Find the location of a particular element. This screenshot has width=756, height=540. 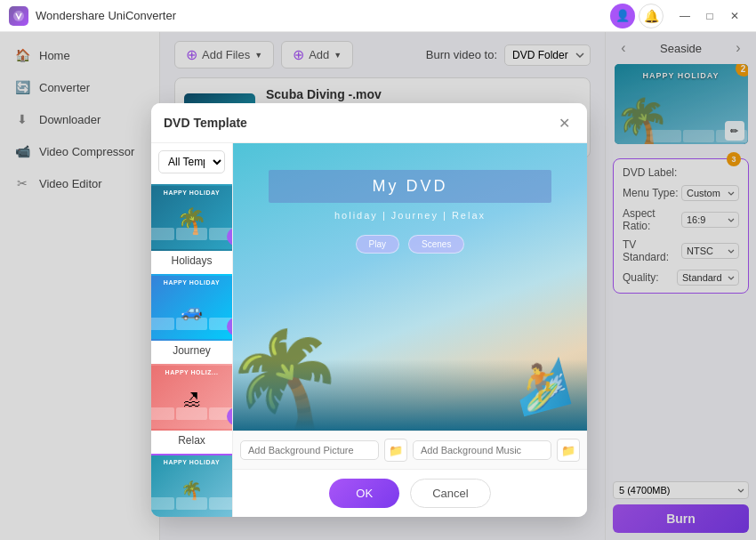

strip-j2 is located at coordinates (192, 324).